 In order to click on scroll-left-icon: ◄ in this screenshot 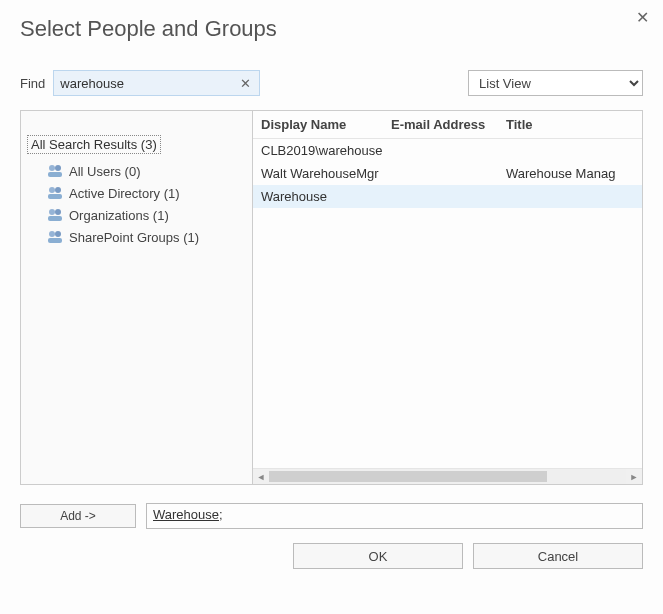, I will do `click(261, 476)`.